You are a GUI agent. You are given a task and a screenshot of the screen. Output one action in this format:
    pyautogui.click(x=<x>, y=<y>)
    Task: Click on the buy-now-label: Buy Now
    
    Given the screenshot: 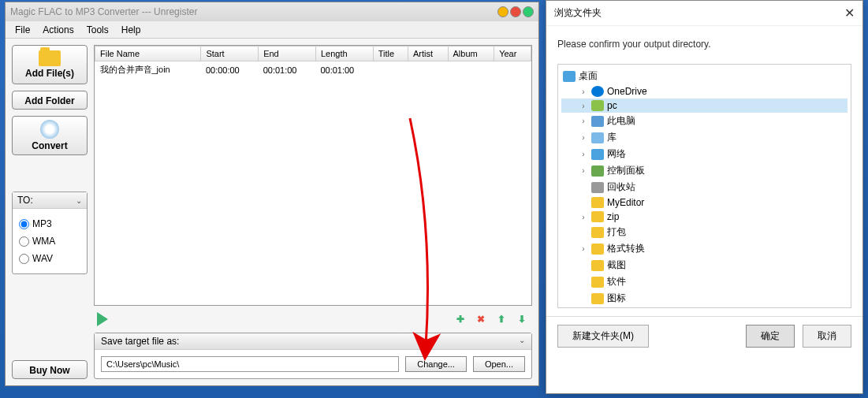 What is the action you would take?
    pyautogui.click(x=49, y=370)
    